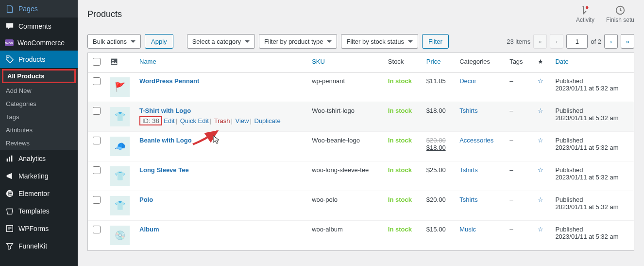  I want to click on col-image, so click(120, 63).